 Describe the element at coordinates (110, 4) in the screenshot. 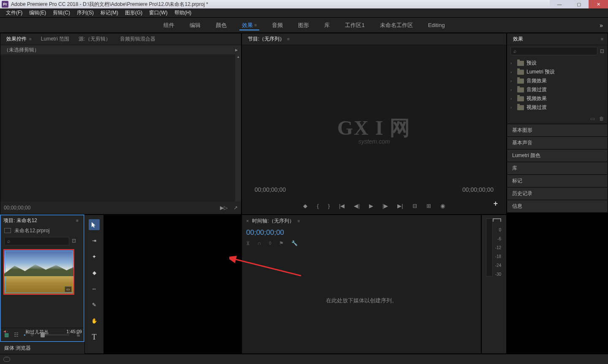

I see `window-title: Adobe Premiere Pro CC 2018 - D:\我的文档\Ado…` at that location.